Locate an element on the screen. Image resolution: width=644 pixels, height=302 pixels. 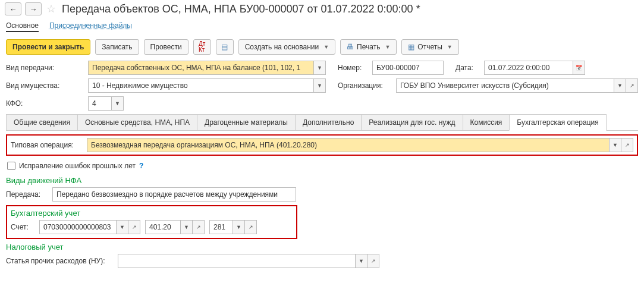
print-icon: 🖶 is located at coordinates (350, 47).